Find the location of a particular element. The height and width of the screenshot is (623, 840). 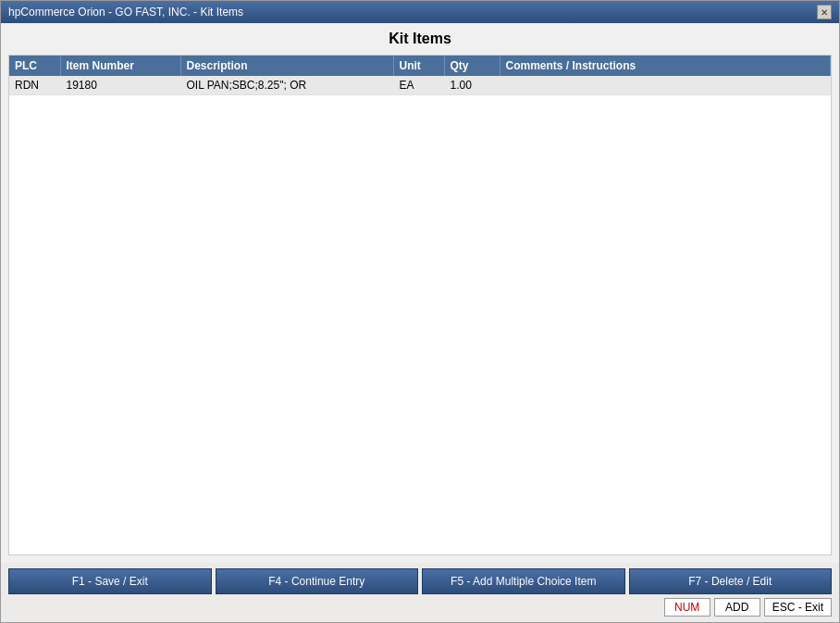

window-title: hpCommerce Orion - GO FAST, INC. - Kit I… is located at coordinates (126, 12).